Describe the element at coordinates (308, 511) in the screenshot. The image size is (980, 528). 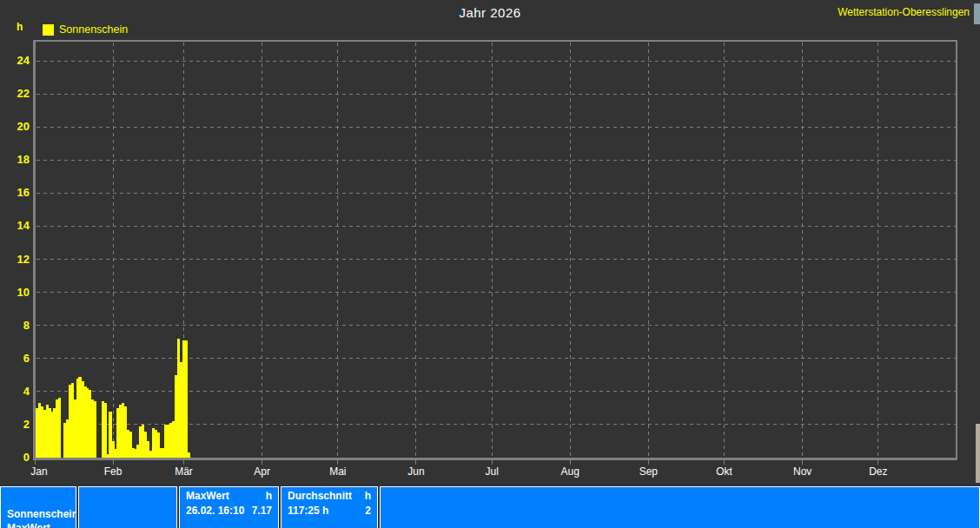
I see `durchschnitt-total: 117:25 h` at that location.